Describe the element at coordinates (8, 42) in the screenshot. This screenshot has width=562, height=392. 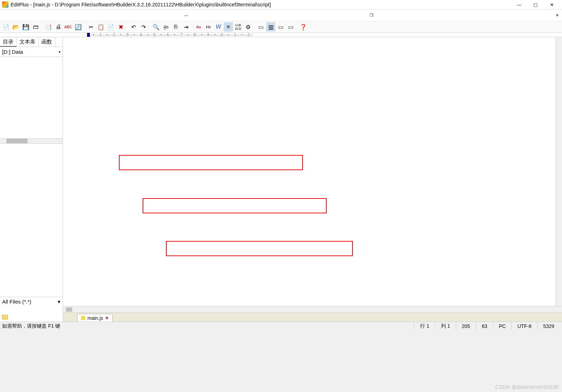
I see `tab-directory: 目录` at that location.